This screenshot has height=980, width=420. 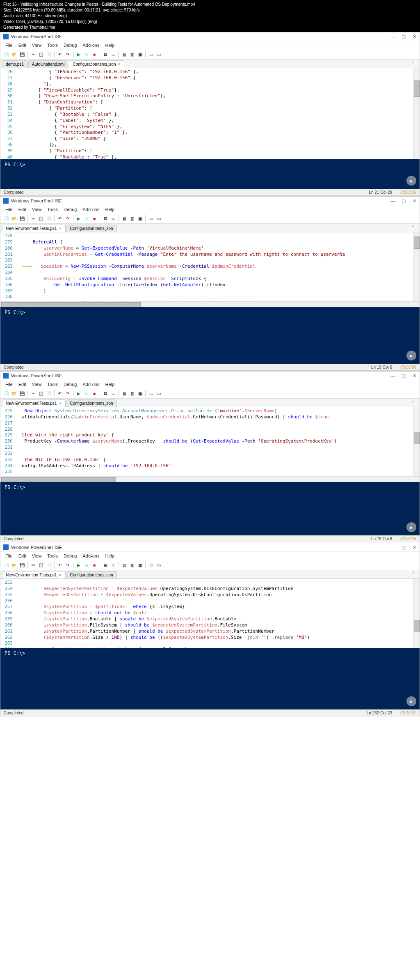 I want to click on tab-config-json: ConfigurationItems.json✕, so click(x=97, y=64).